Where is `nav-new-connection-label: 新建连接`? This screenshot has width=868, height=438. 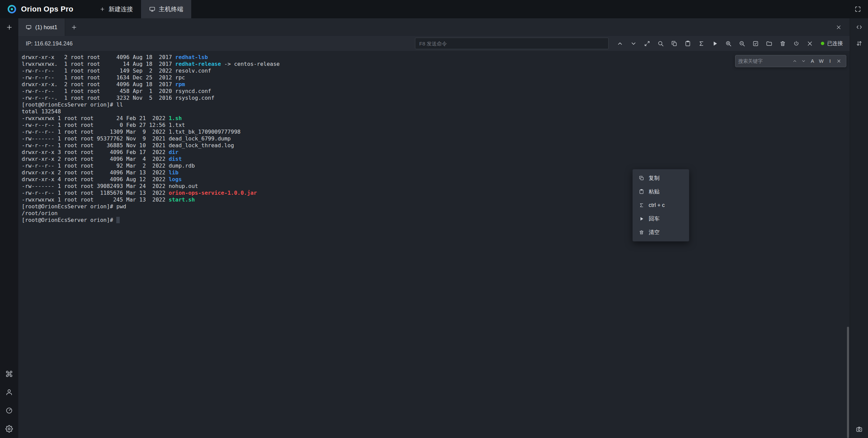 nav-new-connection-label: 新建连接 is located at coordinates (121, 9).